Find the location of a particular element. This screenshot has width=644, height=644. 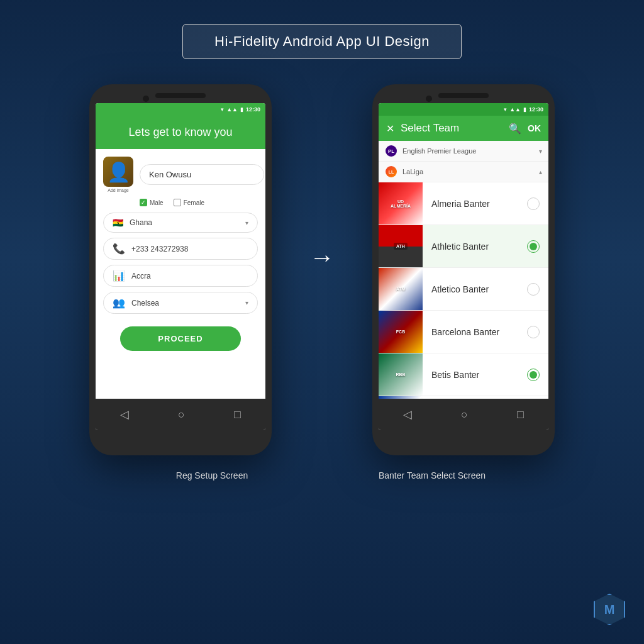

team-select-title: Select Team is located at coordinates (452, 128).